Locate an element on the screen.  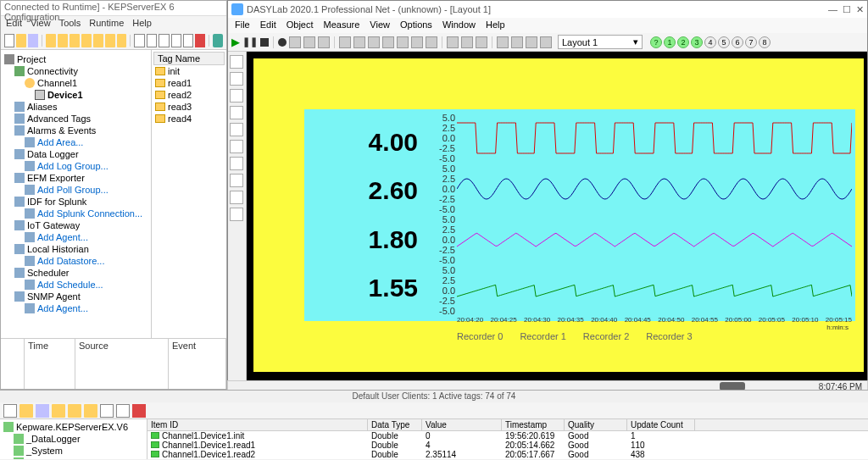
line-tool-icon is located at coordinates (236, 96).